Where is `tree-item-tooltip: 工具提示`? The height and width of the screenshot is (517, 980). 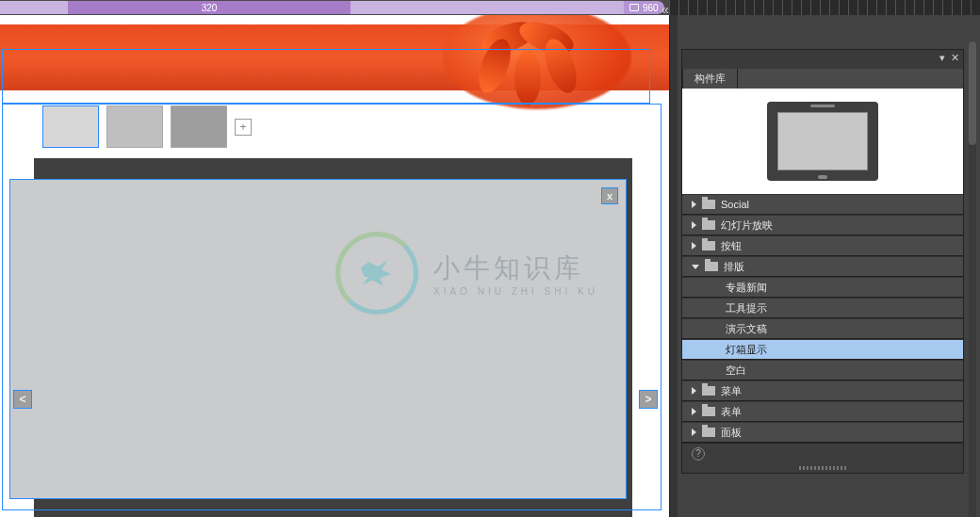
tree-item-tooltip: 工具提示 is located at coordinates (823, 308).